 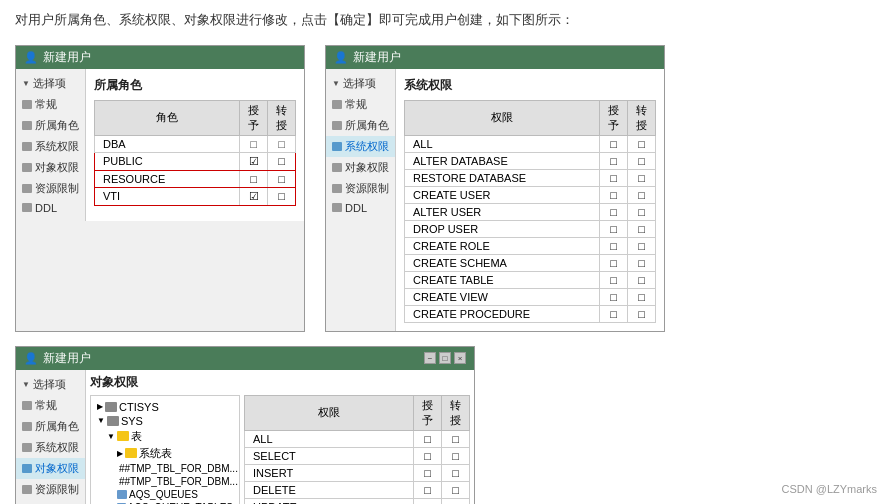 What do you see at coordinates (165, 421) in the screenshot?
I see `tree-item-sys: ▼ SYS` at bounding box center [165, 421].